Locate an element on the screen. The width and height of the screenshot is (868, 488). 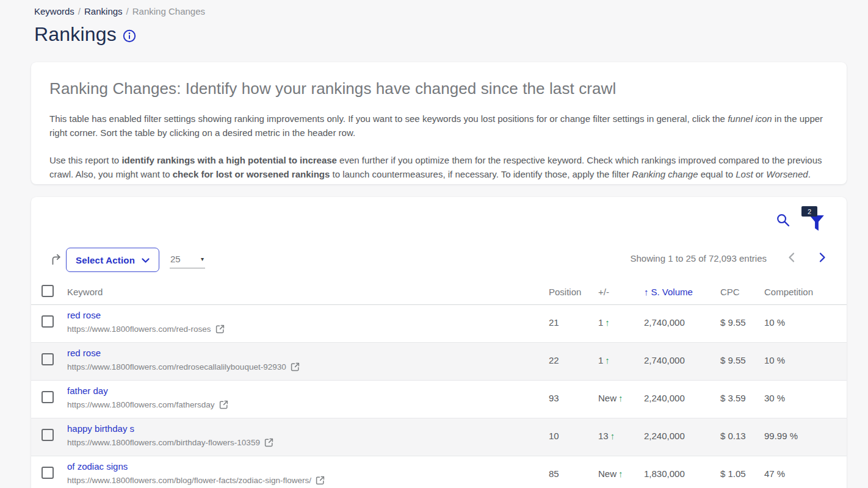
cell-cpc: $ 0.13 is located at coordinates (733, 436).